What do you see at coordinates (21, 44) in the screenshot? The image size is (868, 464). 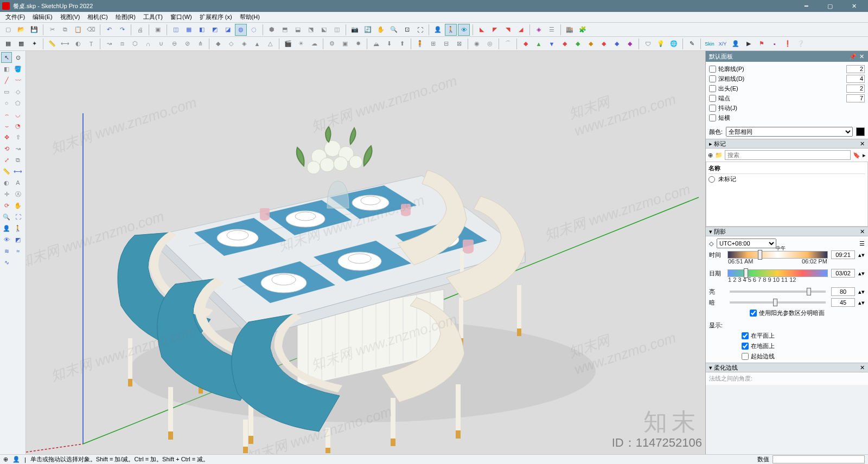 I see `section-plane-icon: ▩` at bounding box center [21, 44].